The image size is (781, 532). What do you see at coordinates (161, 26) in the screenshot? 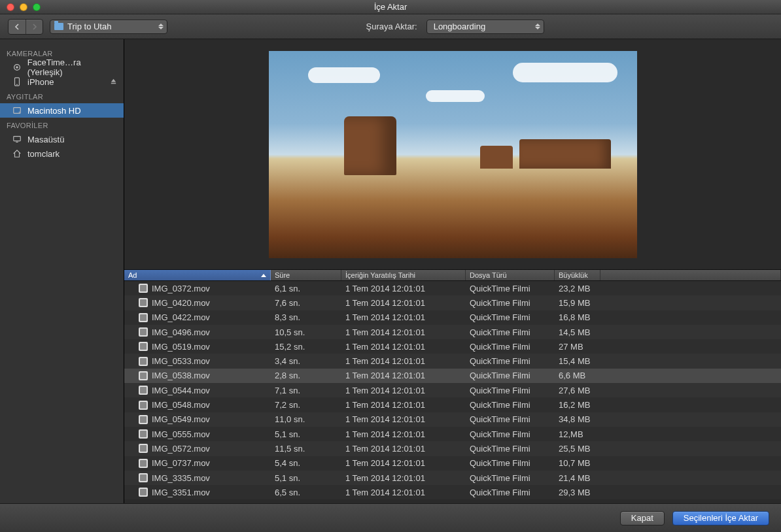
I see `dropdown-arrows-icon` at bounding box center [161, 26].